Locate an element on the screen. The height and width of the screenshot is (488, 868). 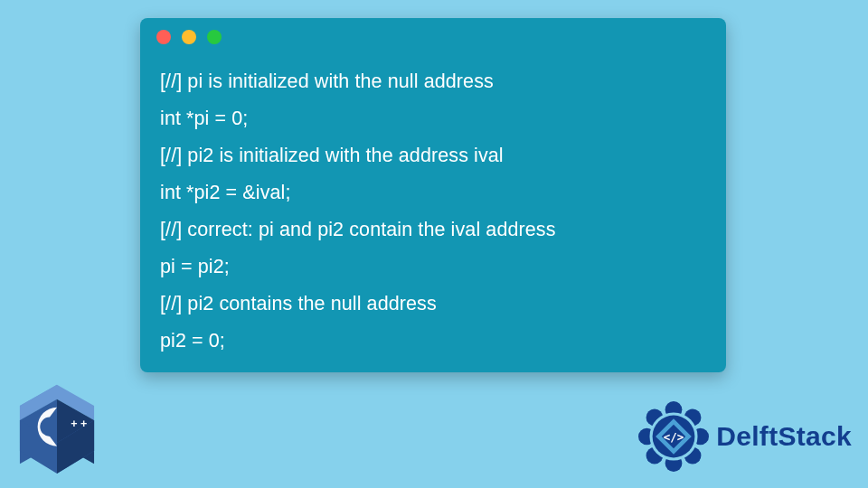
code-line: [//] correct: pi and pi2 contain the iva… is located at coordinates (433, 230).